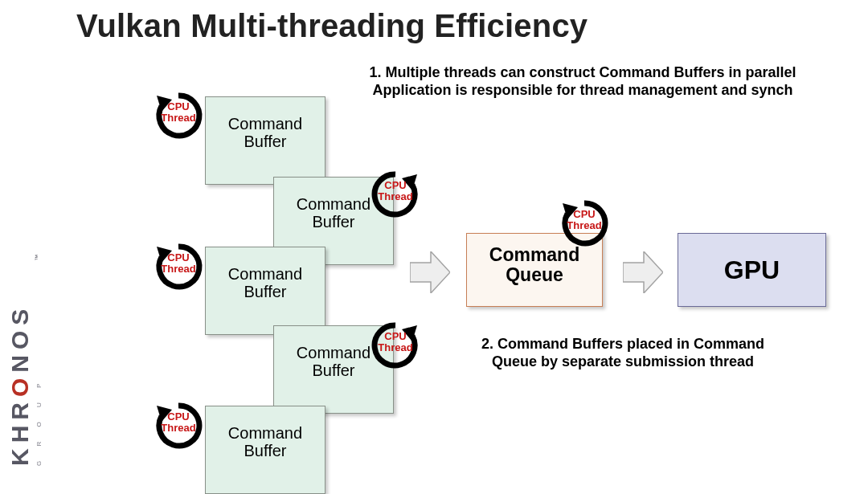 Image resolution: width=868 pixels, height=494 pixels. What do you see at coordinates (178, 267) in the screenshot?
I see `cpu-thread-badge-3: CPU Thread` at bounding box center [178, 267].